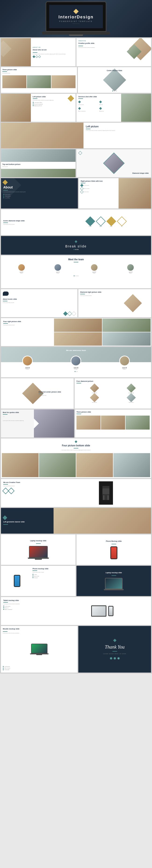 This screenshot has width=152, height=868. What do you see at coordinates (99, 193) in the screenshot?
I see `right-pic-icon-text: Right picture Slide with Icon Lorem ipsu…` at bounding box center [99, 193].